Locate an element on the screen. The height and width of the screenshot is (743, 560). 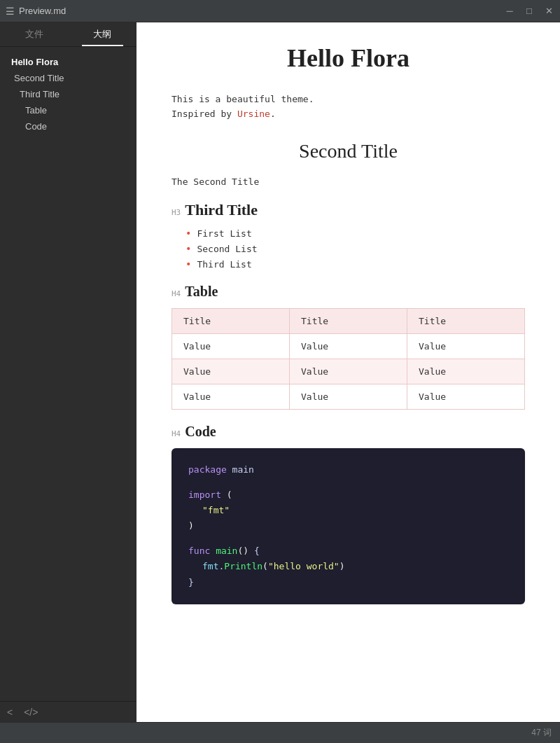
statusbar: 47 词 is located at coordinates (280, 732).